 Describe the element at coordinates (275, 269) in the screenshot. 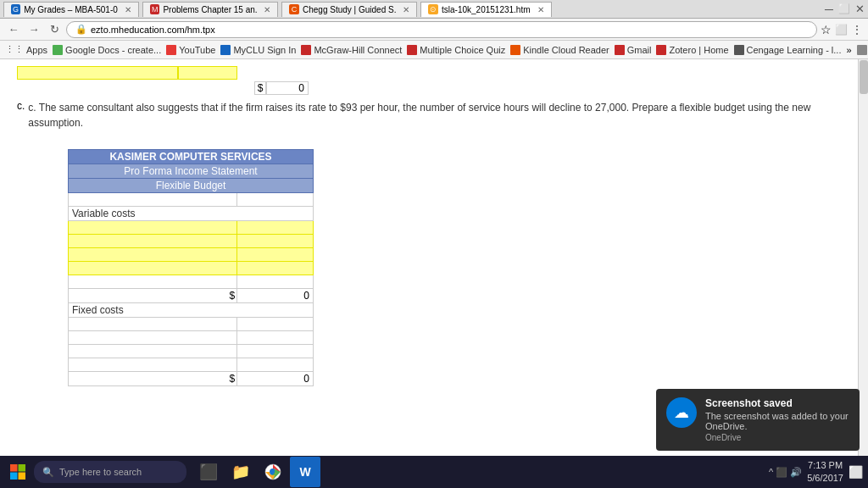

I see `variable-cell-4b` at that location.